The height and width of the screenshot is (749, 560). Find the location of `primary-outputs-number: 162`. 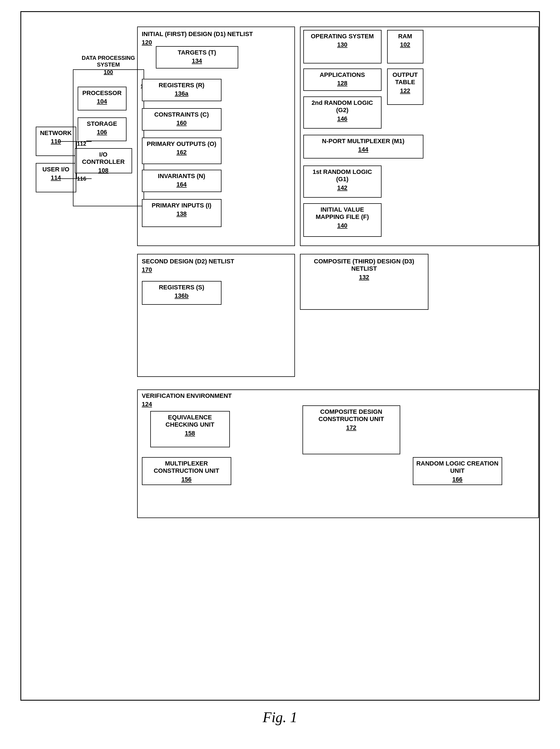

primary-outputs-number: 162 is located at coordinates (182, 152).